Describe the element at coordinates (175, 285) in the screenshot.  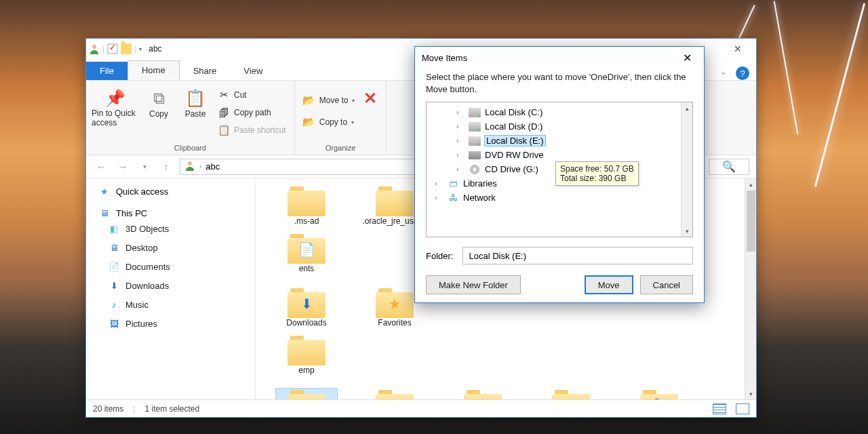
I see `sidebar-item-downloads: ⬇Downloads` at that location.